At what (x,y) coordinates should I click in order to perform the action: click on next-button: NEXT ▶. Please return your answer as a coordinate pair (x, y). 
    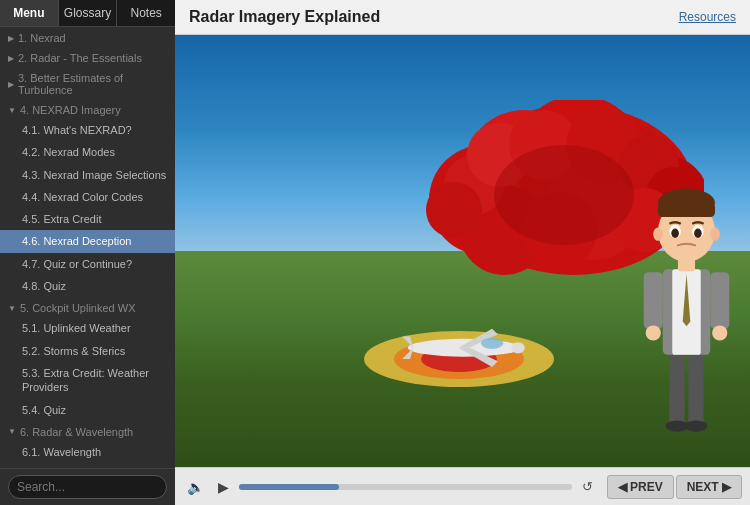
    Looking at the image, I should click on (709, 487).